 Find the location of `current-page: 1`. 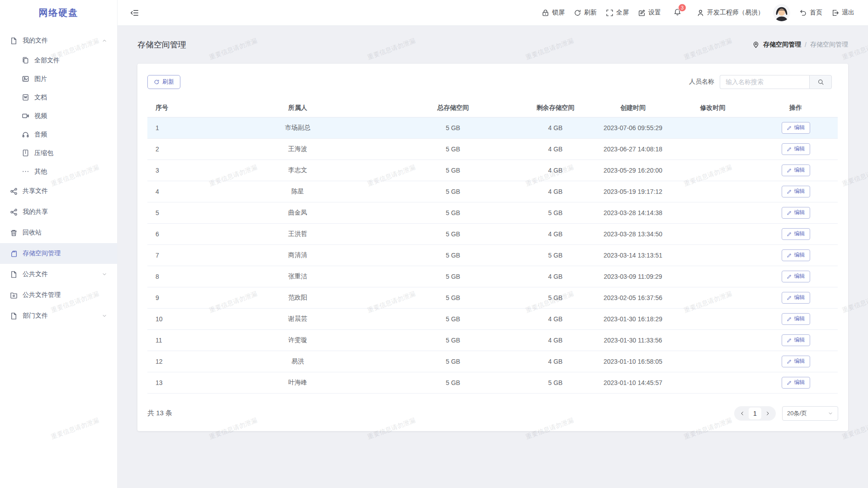

current-page: 1 is located at coordinates (755, 413).